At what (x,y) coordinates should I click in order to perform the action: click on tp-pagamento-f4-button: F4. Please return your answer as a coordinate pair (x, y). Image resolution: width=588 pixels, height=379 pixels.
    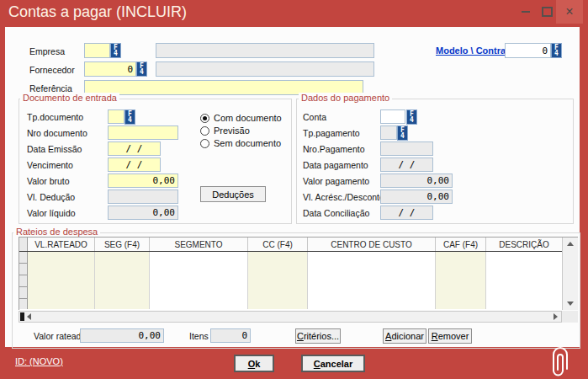
    Looking at the image, I should click on (402, 133).